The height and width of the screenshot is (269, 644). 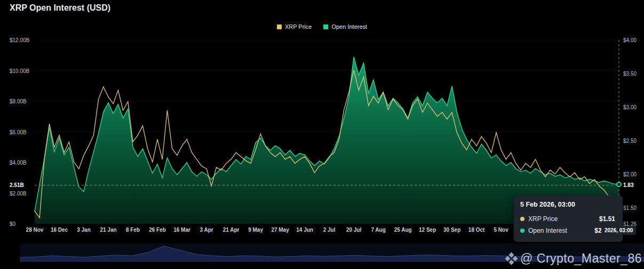 What do you see at coordinates (522, 231) in the screenshot?
I see `open-interest-dot-icon` at bounding box center [522, 231].